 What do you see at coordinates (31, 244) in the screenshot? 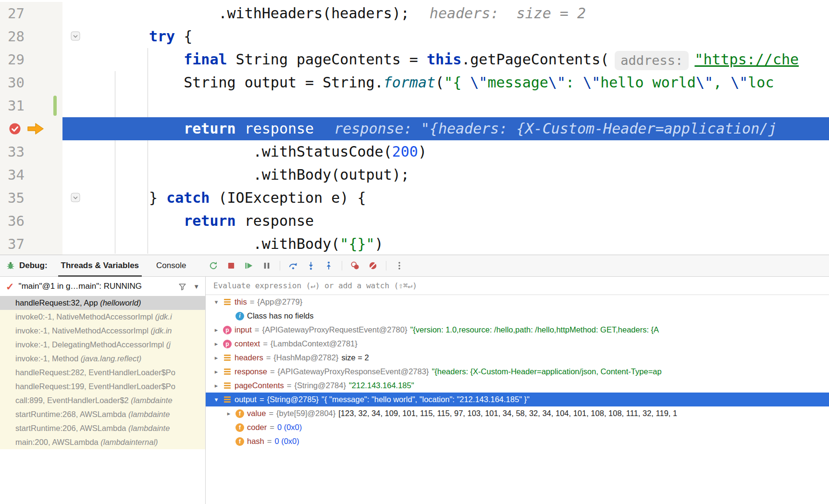
I see `editor-gutter: 37` at bounding box center [31, 244].